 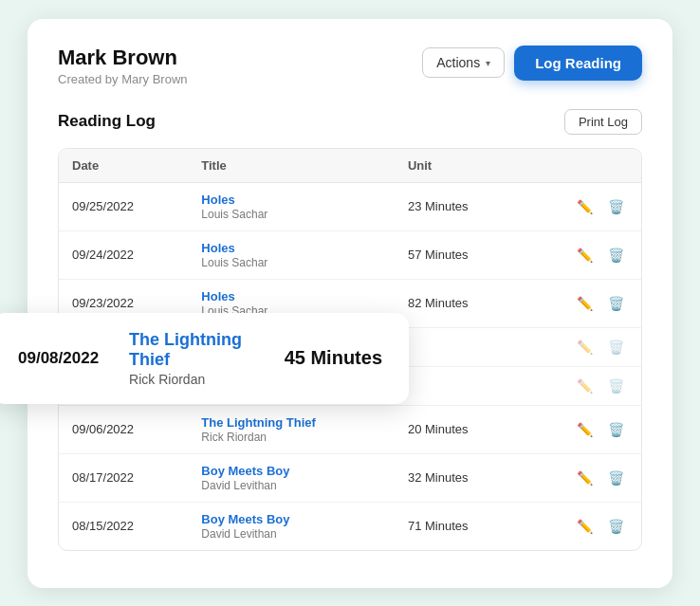 What do you see at coordinates (350, 478) in the screenshot?
I see `table-row: 08/17/2022 Boy Meets Boy David Levithan …` at bounding box center [350, 478].